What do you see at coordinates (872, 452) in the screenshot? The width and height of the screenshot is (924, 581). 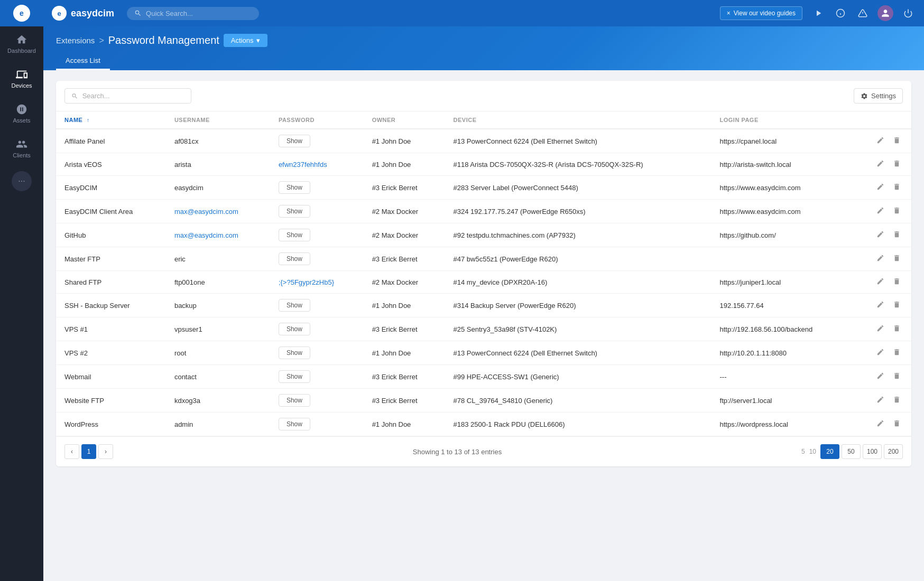 I see `page-size-100: 100` at bounding box center [872, 452].